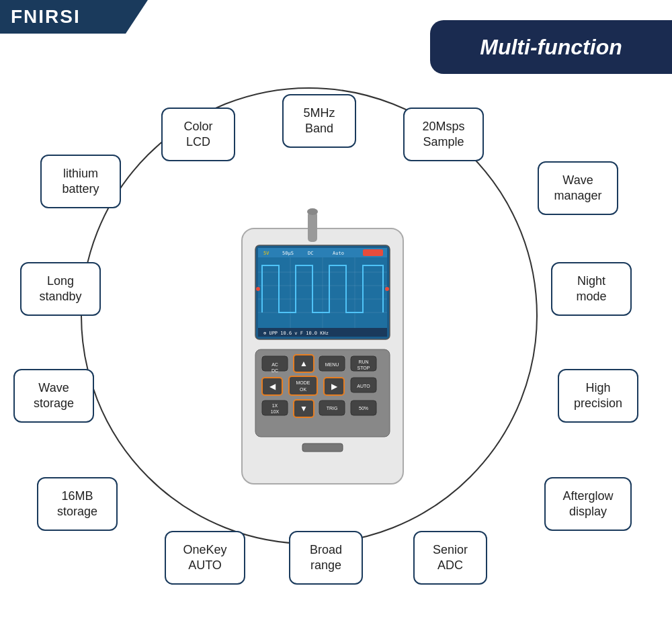 This screenshot has width=672, height=631. Describe the element at coordinates (319, 121) in the screenshot. I see `feature-box-5mhz-band: 5MHzBand` at that location.